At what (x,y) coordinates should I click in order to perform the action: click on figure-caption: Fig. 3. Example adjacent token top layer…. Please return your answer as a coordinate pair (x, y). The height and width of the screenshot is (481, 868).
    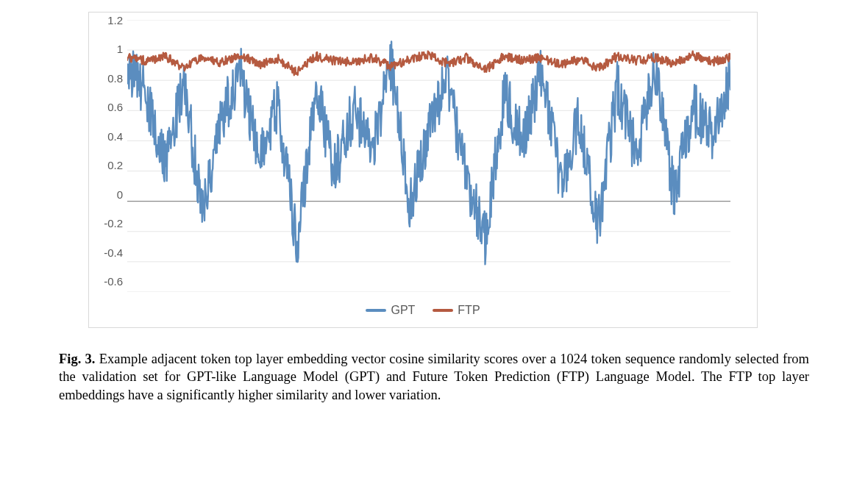
    Looking at the image, I should click on (434, 377).